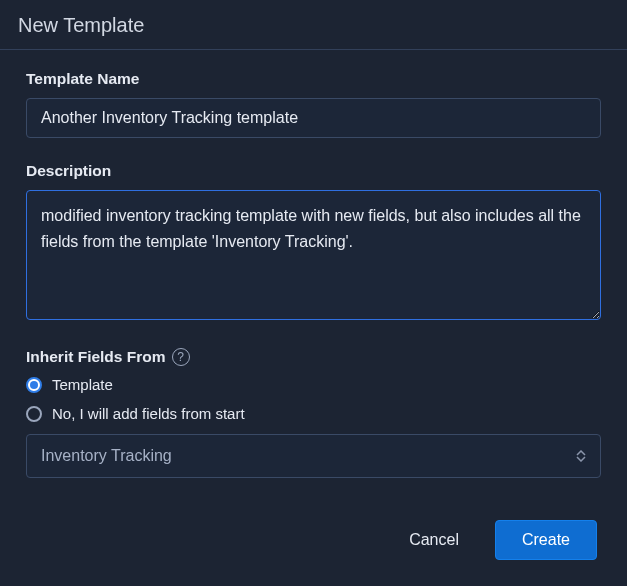 Image resolution: width=627 pixels, height=586 pixels. Describe the element at coordinates (314, 384) in the screenshot. I see `radio-template: Template` at that location.